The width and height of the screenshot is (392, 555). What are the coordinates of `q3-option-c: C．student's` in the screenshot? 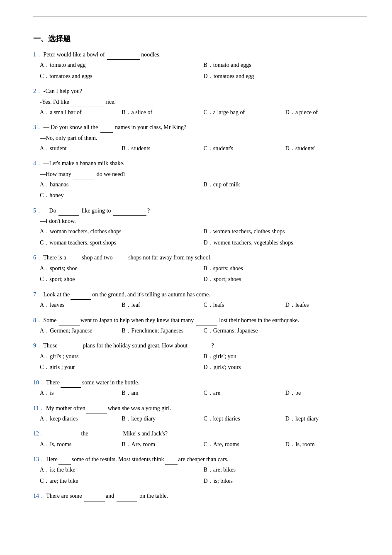 It's located at (245, 149).